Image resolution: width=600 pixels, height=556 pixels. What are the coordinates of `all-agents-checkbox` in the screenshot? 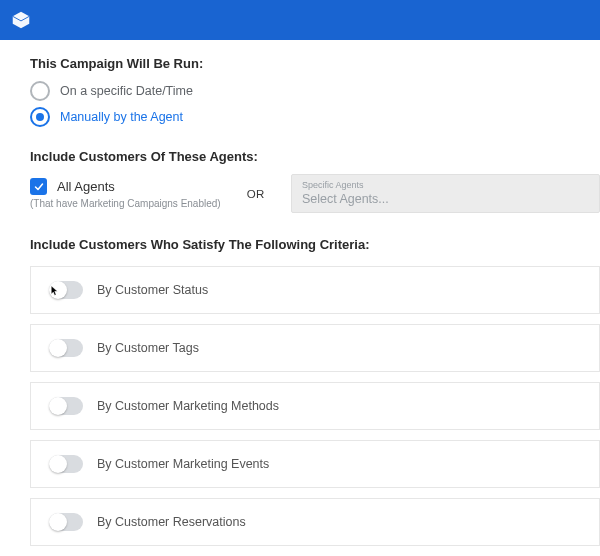 It's located at (38, 186).